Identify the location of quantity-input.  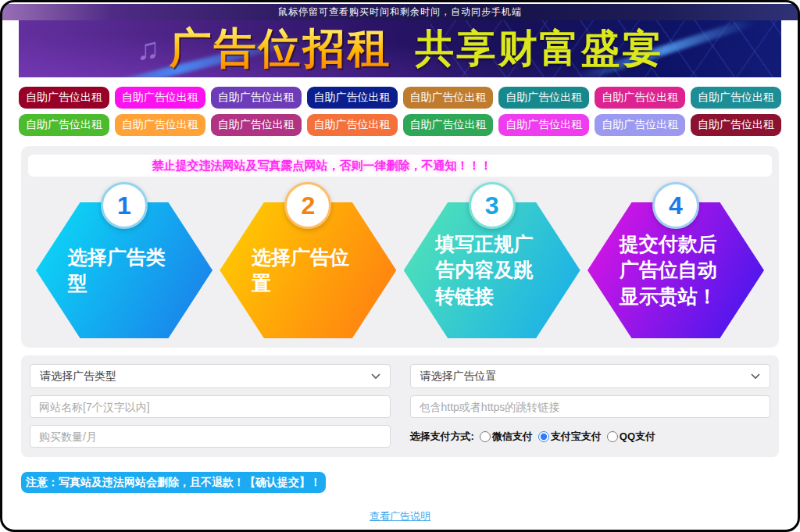
(210, 436).